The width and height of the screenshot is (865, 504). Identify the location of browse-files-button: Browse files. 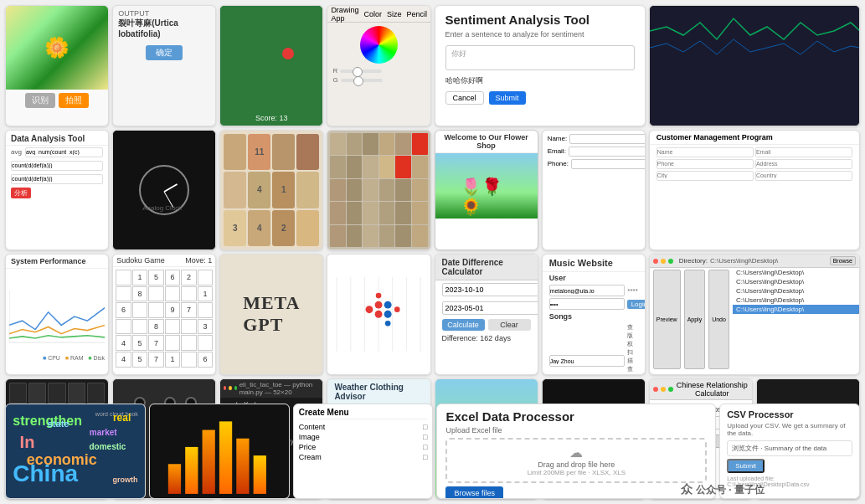
(474, 492).